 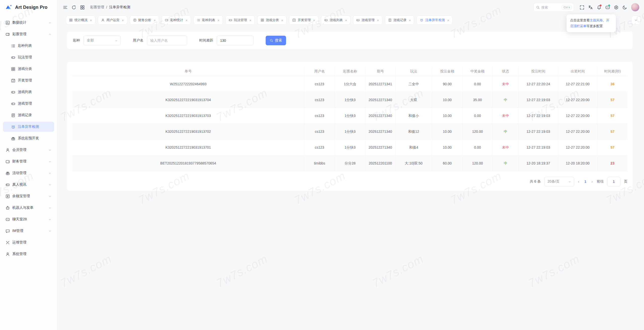 What do you see at coordinates (595, 26) in the screenshot?
I see `tooltip-text-end: 等更多配置` at bounding box center [595, 26].